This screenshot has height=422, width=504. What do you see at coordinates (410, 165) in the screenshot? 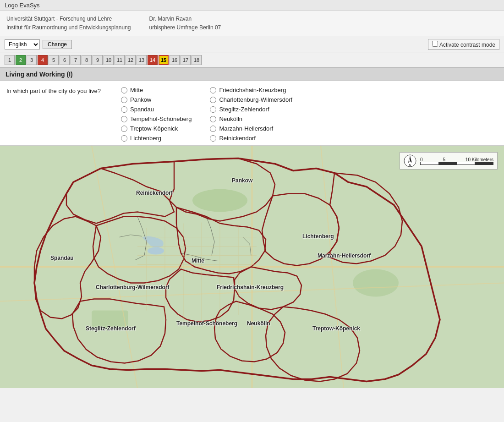
I see `svg-text: N` at bounding box center [410, 165].